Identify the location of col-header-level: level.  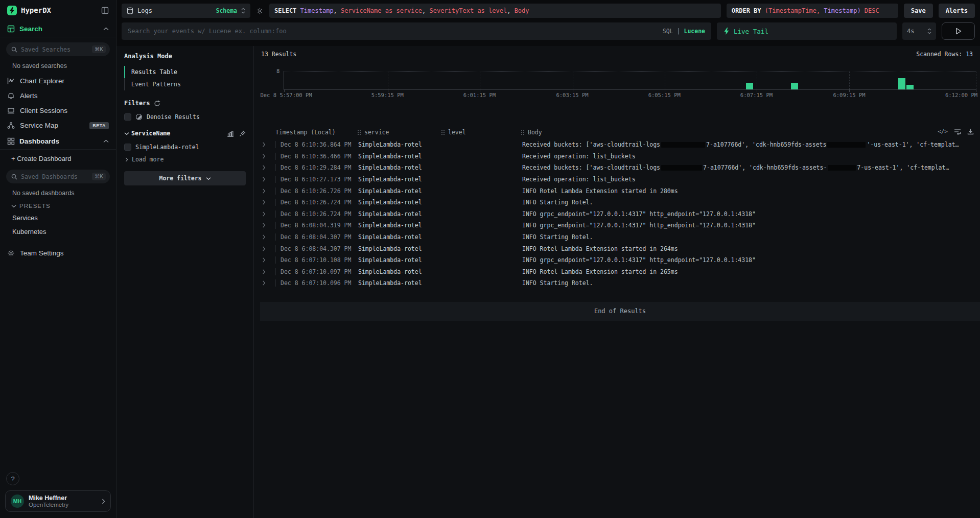
(481, 132).